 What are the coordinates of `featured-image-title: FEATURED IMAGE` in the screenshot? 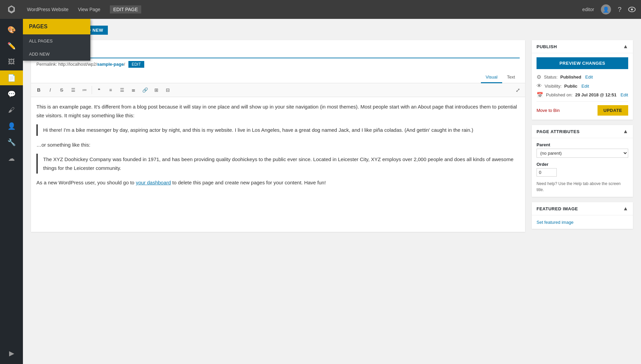 It's located at (557, 209).